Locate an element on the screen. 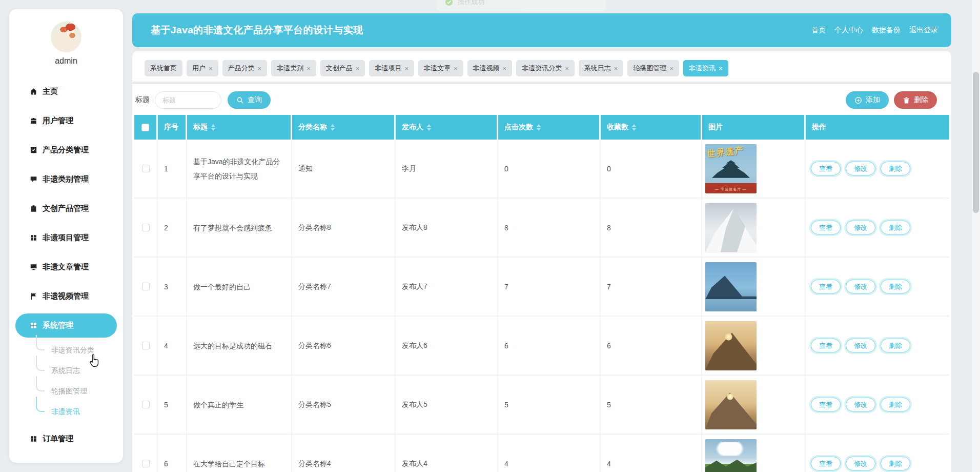  tab: 系统首页 is located at coordinates (164, 68).